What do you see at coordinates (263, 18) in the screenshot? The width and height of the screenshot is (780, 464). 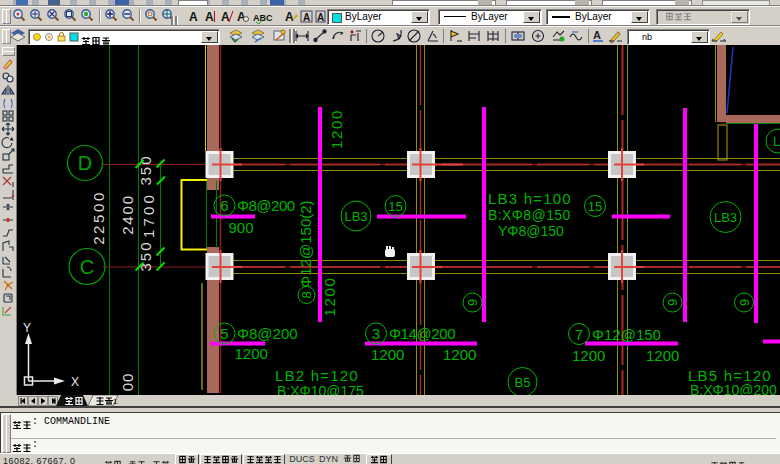 I see `svg-text: ABC` at bounding box center [263, 18].